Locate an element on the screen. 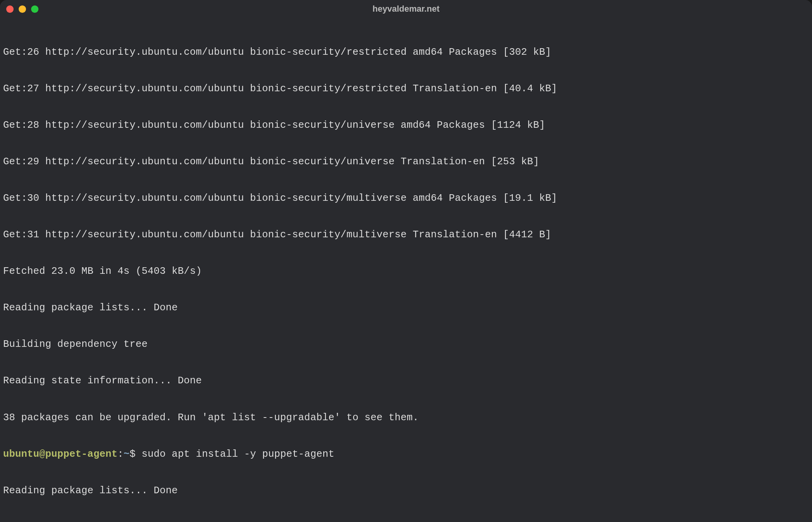 The width and height of the screenshot is (812, 522). output-line: Get:28 http://security.ubuntu.com/ubuntu… is located at coordinates (406, 125).